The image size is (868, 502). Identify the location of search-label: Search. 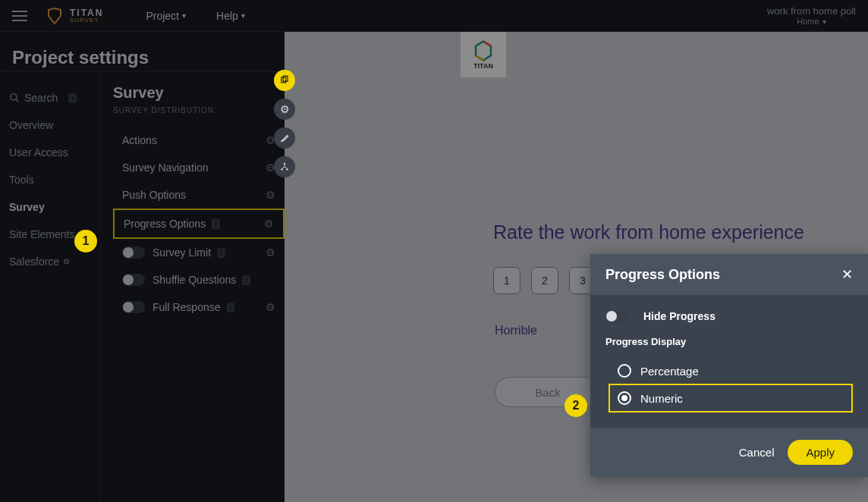
(41, 98).